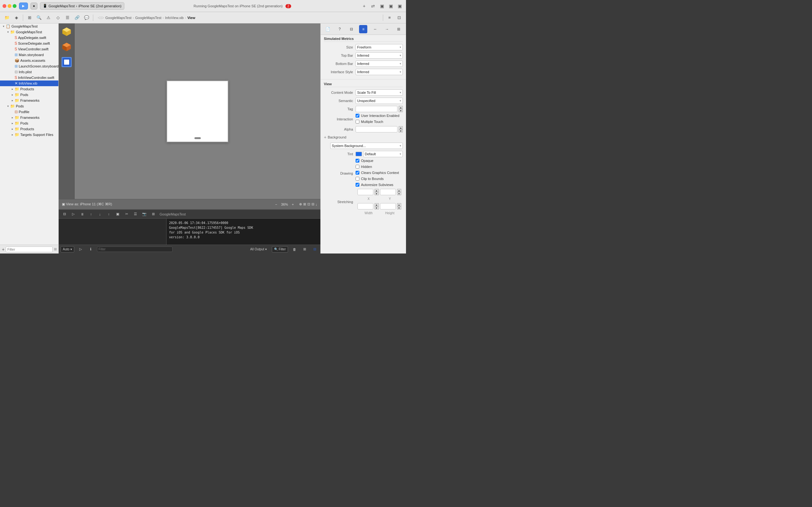  I want to click on user-interaction-checkbox, so click(358, 116).